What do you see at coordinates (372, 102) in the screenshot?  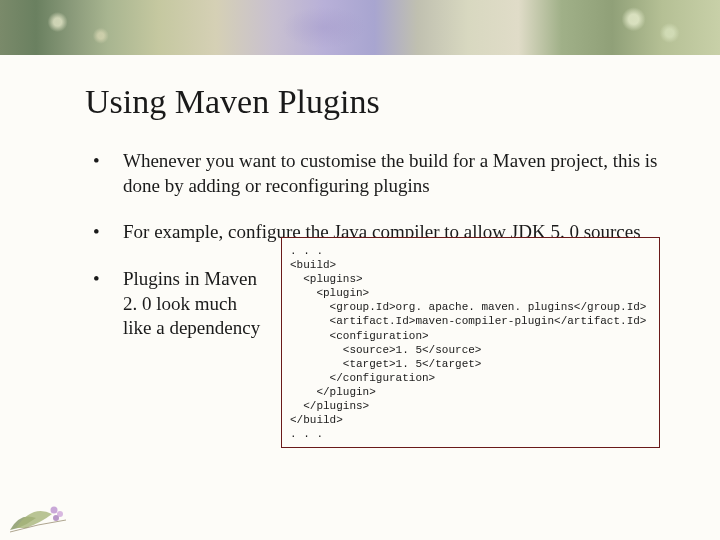 I see `slide-title: Using Maven Plugins` at bounding box center [372, 102].